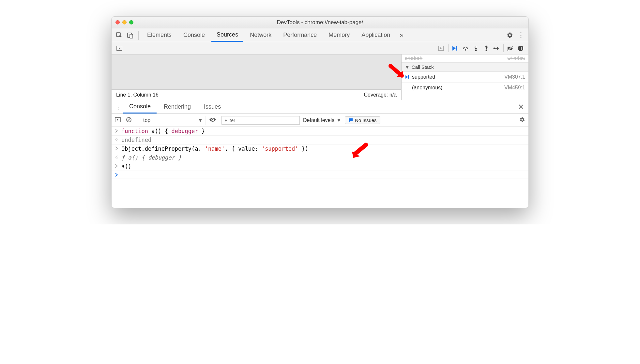 The width and height of the screenshot is (640, 364). What do you see at coordinates (465, 48) in the screenshot?
I see `step-over-icon` at bounding box center [465, 48].